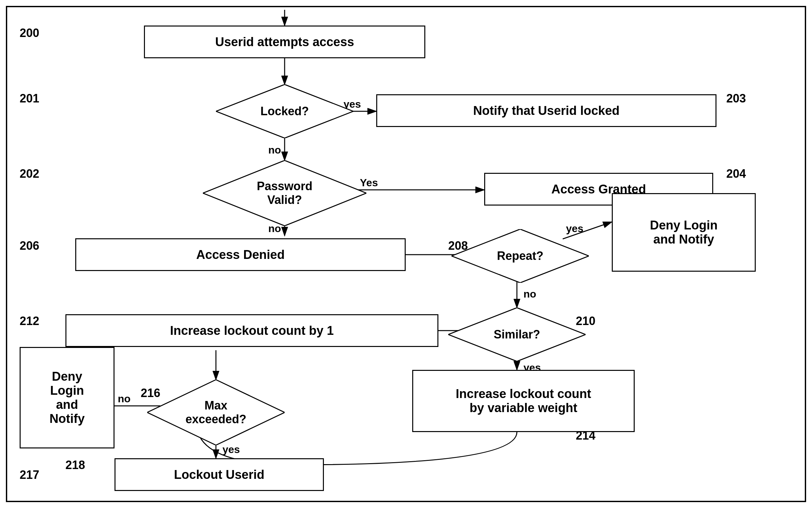  I want to click on label-212-num: 212, so click(30, 321).